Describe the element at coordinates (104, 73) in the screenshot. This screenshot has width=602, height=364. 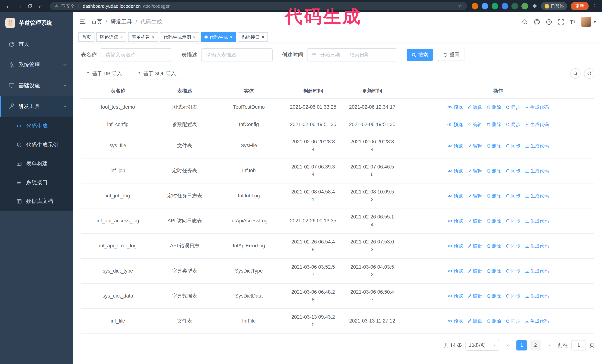
I see `import-db-button: 基于 DB 导入` at that location.